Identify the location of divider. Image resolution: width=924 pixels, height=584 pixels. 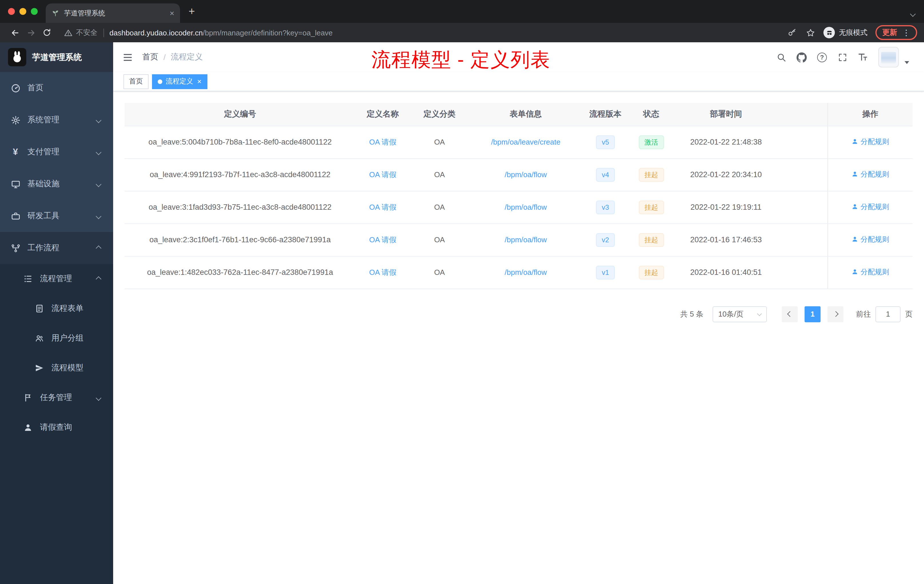
(104, 33).